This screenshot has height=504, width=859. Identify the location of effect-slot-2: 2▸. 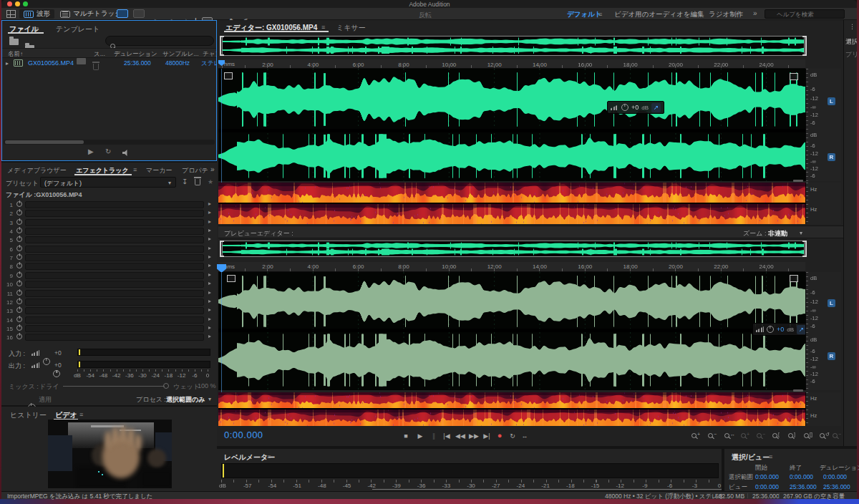
(109, 213).